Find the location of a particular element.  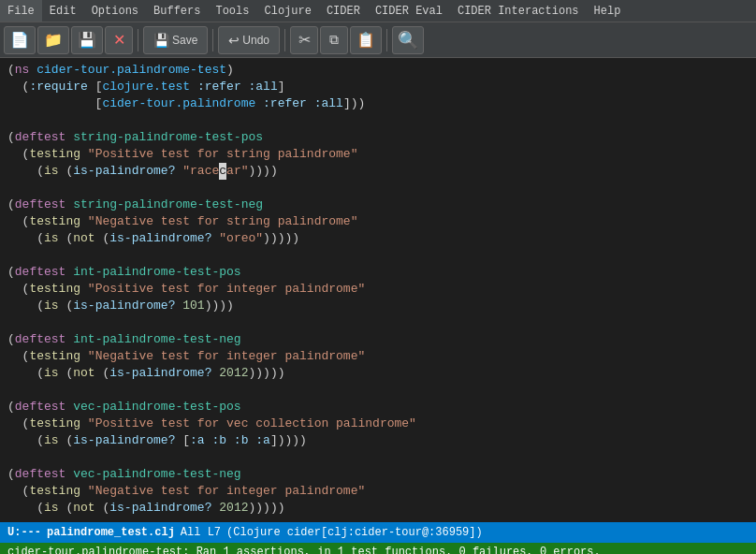

menu-help: Help is located at coordinates (608, 11).